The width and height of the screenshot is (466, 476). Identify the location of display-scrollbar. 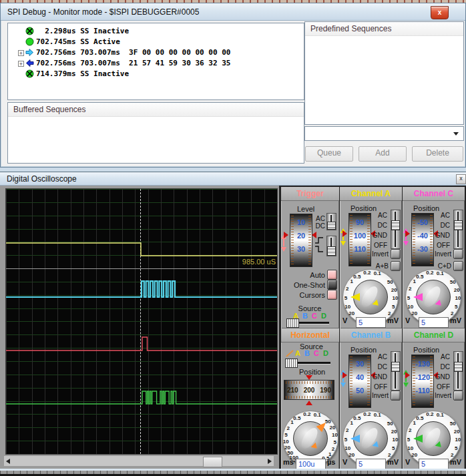
(139, 461).